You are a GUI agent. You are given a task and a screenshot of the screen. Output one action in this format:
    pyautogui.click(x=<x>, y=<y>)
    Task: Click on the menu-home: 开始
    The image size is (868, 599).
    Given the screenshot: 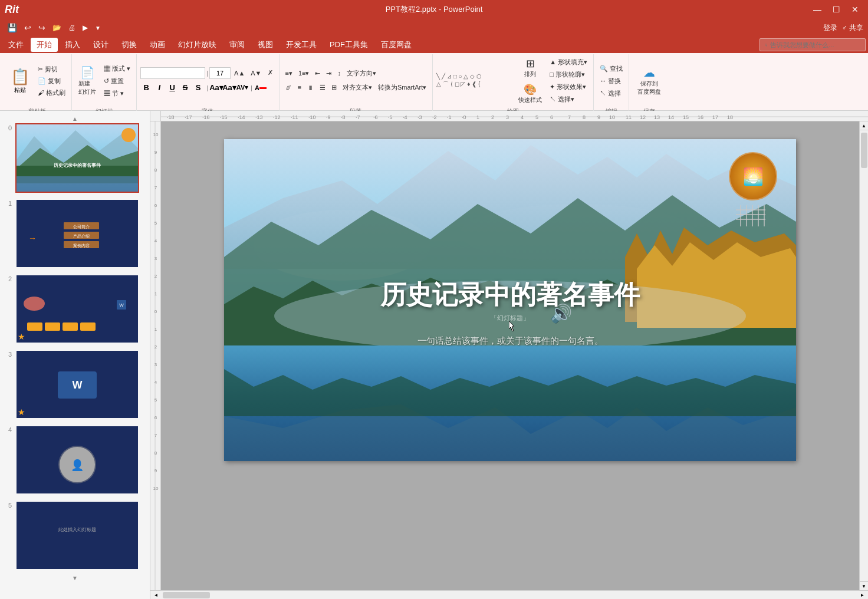 What is the action you would take?
    pyautogui.click(x=44, y=45)
    